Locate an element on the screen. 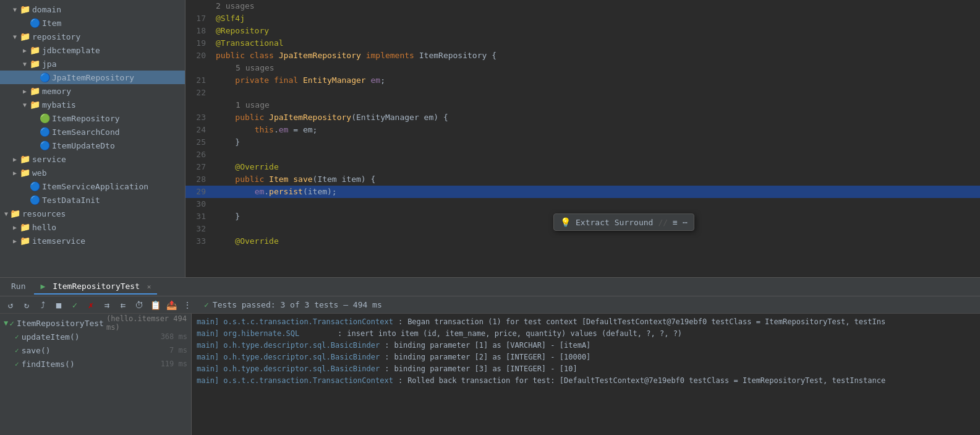 The height and width of the screenshot is (435, 980). code-line: 23 public JpaItemRepository(EntityManage… is located at coordinates (582, 118).